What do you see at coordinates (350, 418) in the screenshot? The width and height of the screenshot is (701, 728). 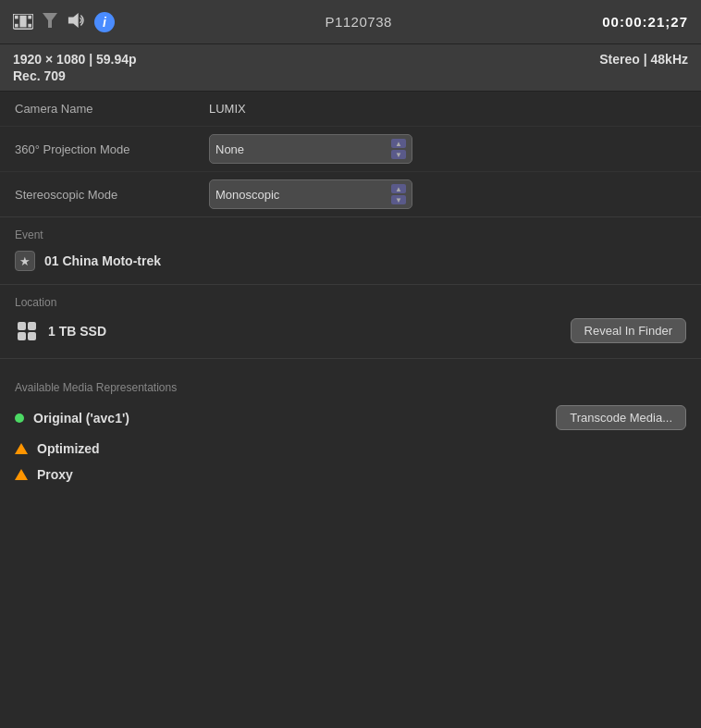 I see `media-item-original: Original ('avc1') Transcode Media...` at bounding box center [350, 418].